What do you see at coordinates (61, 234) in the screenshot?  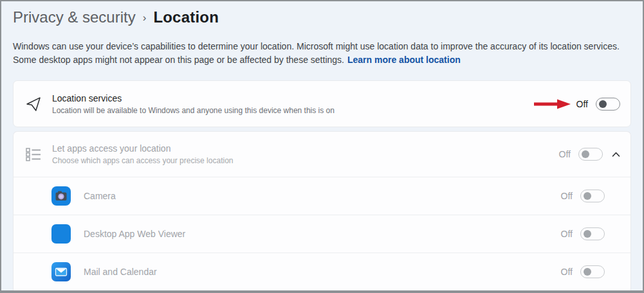 I see `blue-square-app-icon` at bounding box center [61, 234].